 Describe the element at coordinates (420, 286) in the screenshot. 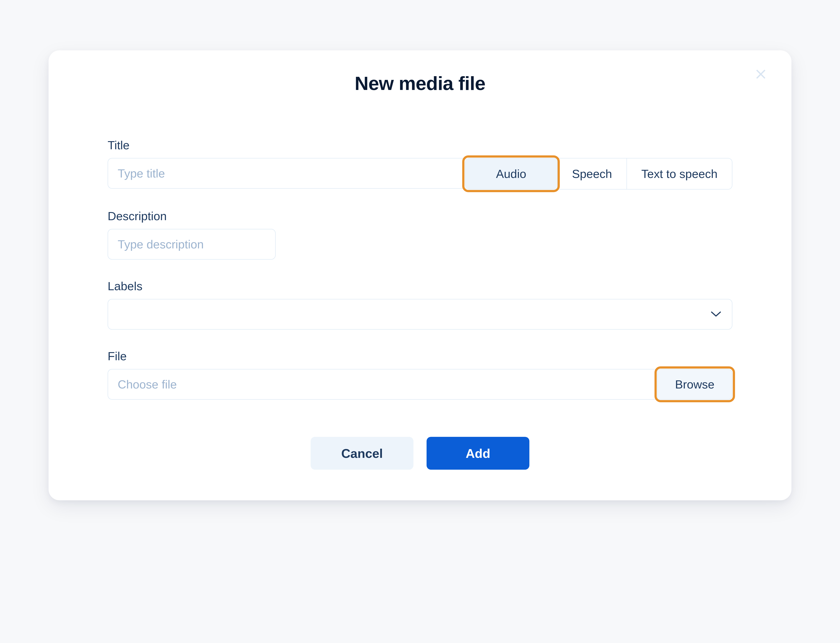

I see `labels-label: Labels` at that location.